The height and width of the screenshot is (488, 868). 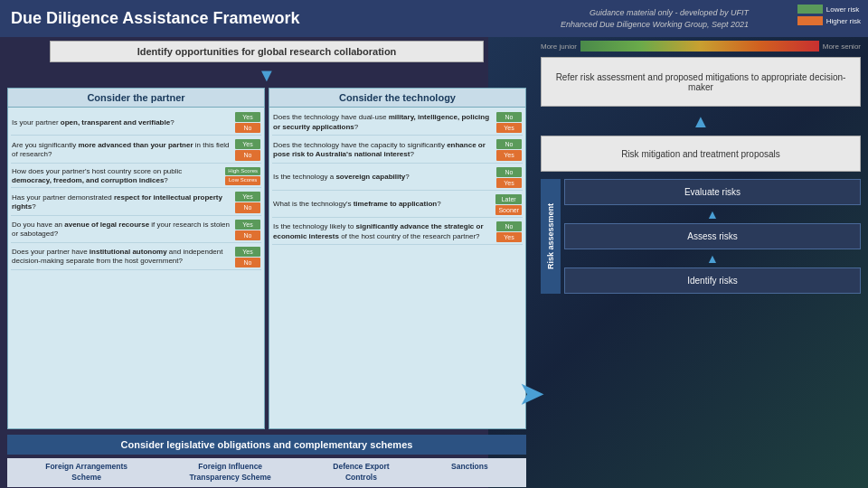 I want to click on more-senior-label: More senior, so click(x=842, y=47).